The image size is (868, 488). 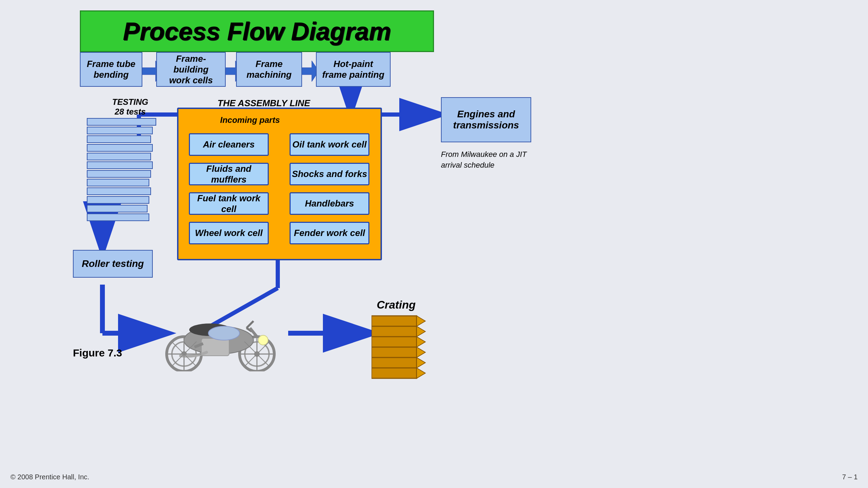 I want to click on assembly-box: Incoming parts Air cleaners Oil tank wor…, so click(x=279, y=184).